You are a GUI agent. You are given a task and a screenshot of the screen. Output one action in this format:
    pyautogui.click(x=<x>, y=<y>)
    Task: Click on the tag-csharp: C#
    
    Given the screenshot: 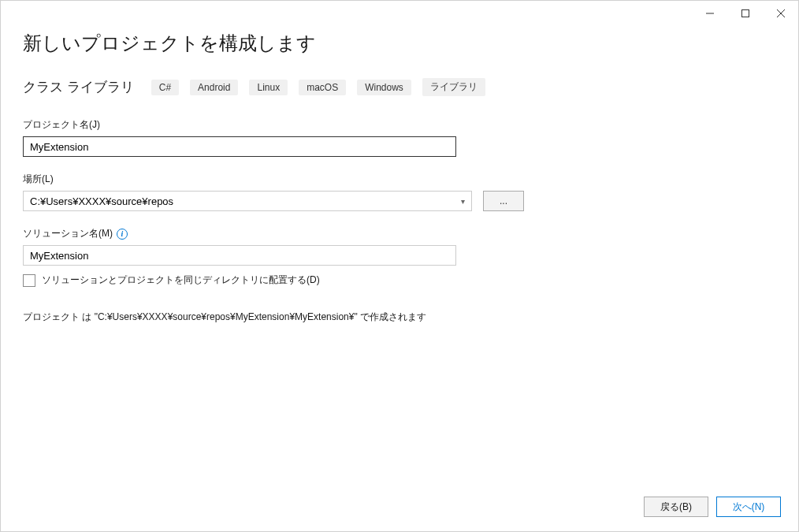 What is the action you would take?
    pyautogui.click(x=165, y=87)
    